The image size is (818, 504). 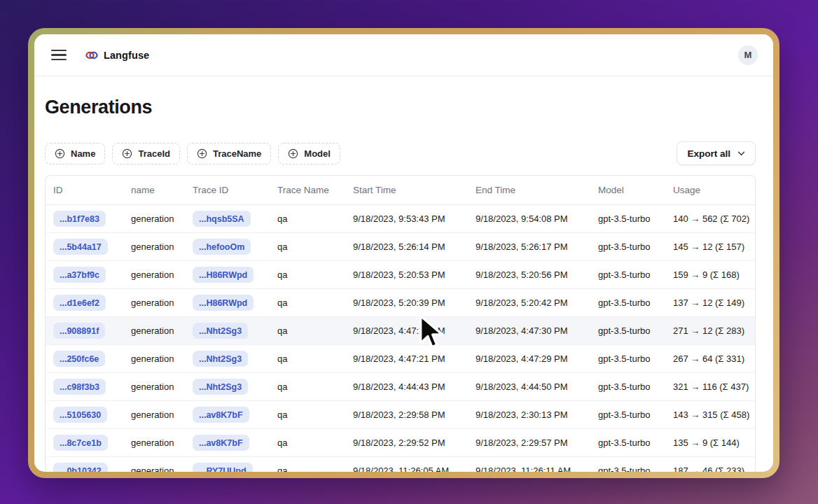 What do you see at coordinates (80, 414) in the screenshot?
I see `generation-id-badge: ...5105630` at bounding box center [80, 414].